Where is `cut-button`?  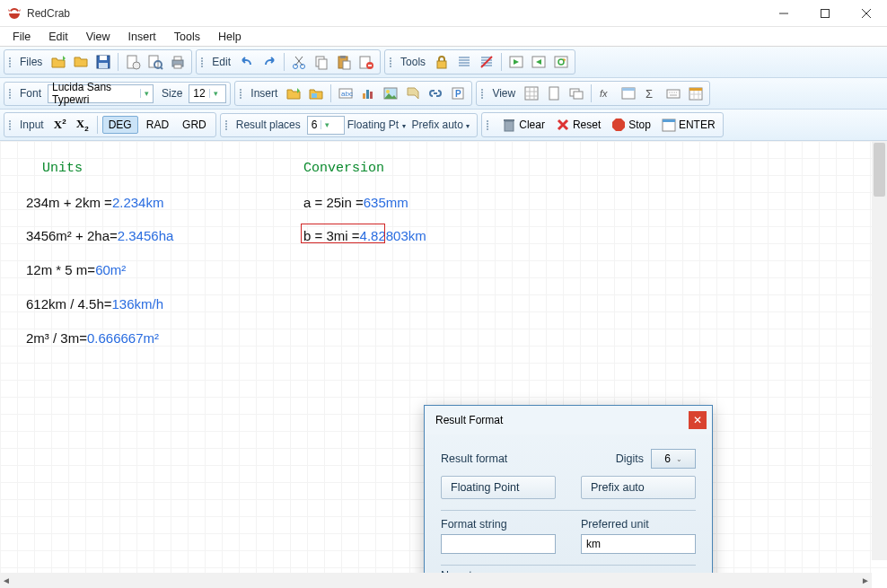 cut-button is located at coordinates (299, 62).